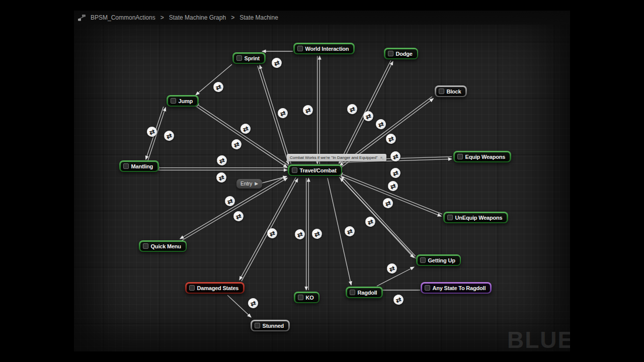  What do you see at coordinates (324, 48) in the screenshot?
I see `state-node-world-interaction: World Interaction` at bounding box center [324, 48].